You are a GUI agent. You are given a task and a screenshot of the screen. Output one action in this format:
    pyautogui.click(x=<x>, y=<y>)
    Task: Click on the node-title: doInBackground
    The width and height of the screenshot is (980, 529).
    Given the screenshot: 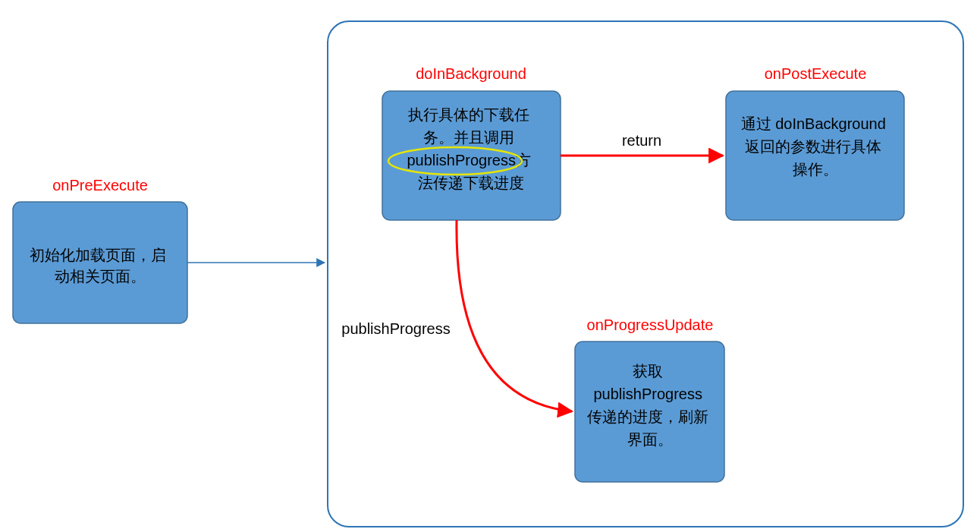 What is the action you would take?
    pyautogui.click(x=471, y=74)
    